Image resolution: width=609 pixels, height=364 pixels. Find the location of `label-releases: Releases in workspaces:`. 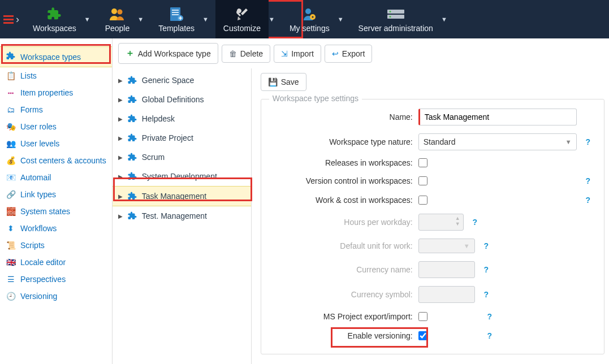

label-releases: Releases in workspaces: is located at coordinates (342, 163).